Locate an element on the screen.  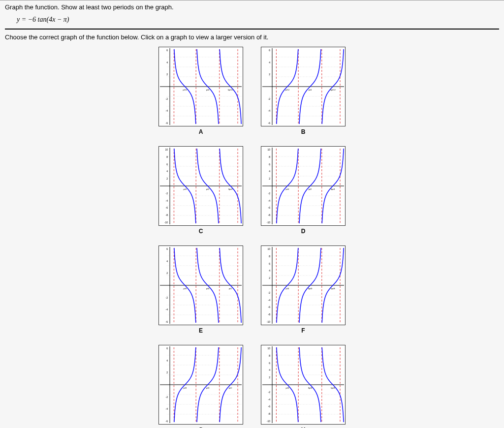
graph-option-f: 108642-2-4-6-8-10pi/33pi/35pi/8 is located at coordinates (303, 285).